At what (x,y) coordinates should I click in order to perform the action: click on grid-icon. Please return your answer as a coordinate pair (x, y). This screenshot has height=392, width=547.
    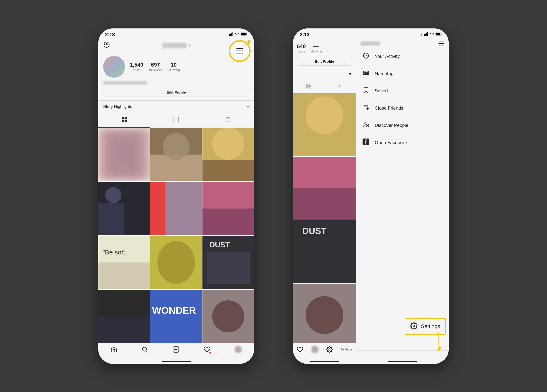
    Looking at the image, I should click on (124, 120).